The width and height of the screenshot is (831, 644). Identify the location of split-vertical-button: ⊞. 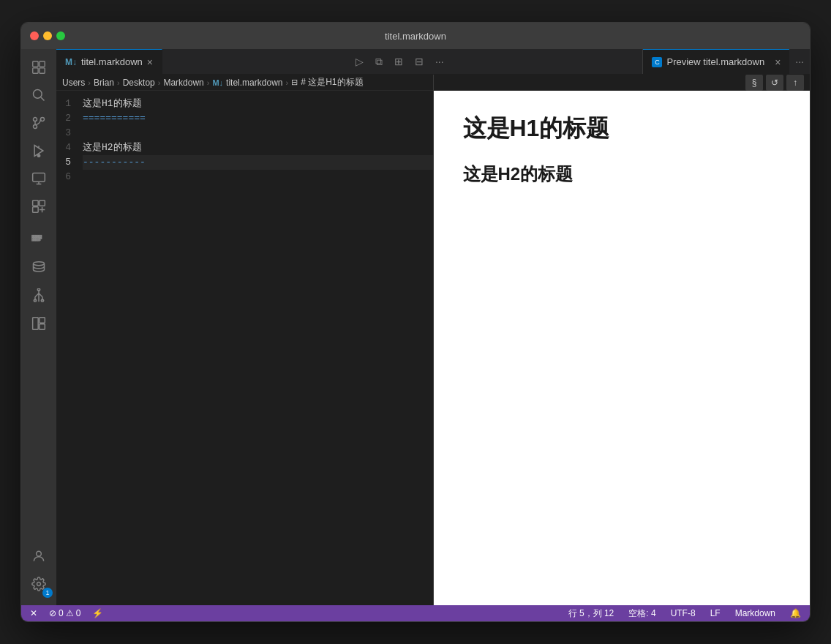
(399, 61).